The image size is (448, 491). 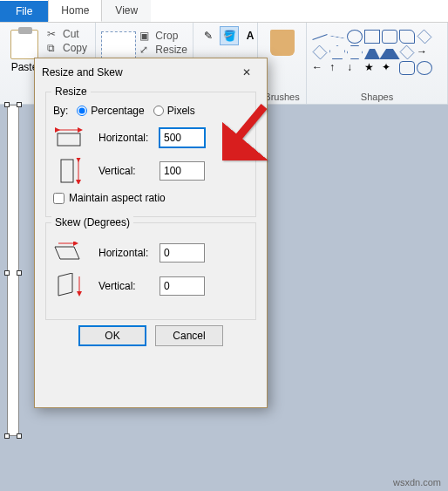 What do you see at coordinates (110, 111) in the screenshot?
I see `radio-percentage: Percentage` at bounding box center [110, 111].